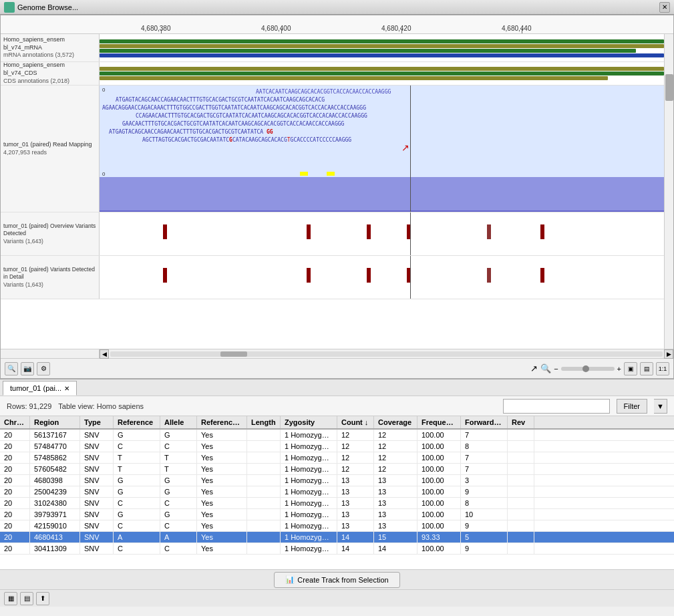 Image resolution: width=674 pixels, height=616 pixels. What do you see at coordinates (50, 234) in the screenshot?
I see `variants-overview-label: tumor_01 (paired) Overview Variants Dete…` at bounding box center [50, 234].